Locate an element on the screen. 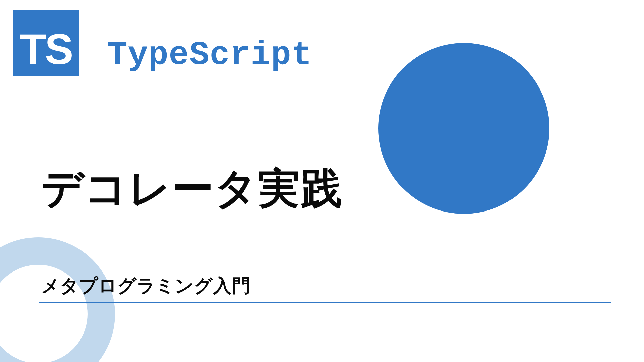  typescript-logo-text: TS is located at coordinates (46, 49).